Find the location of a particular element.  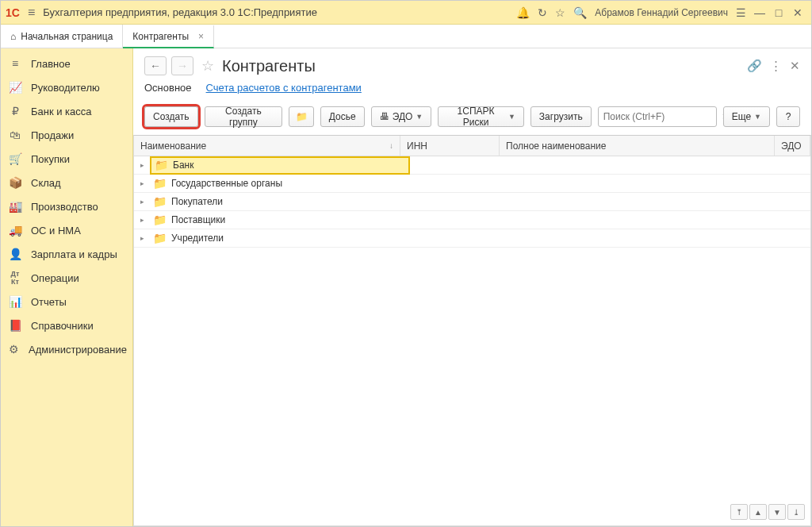

box-icon: 📦 is located at coordinates (15, 183).